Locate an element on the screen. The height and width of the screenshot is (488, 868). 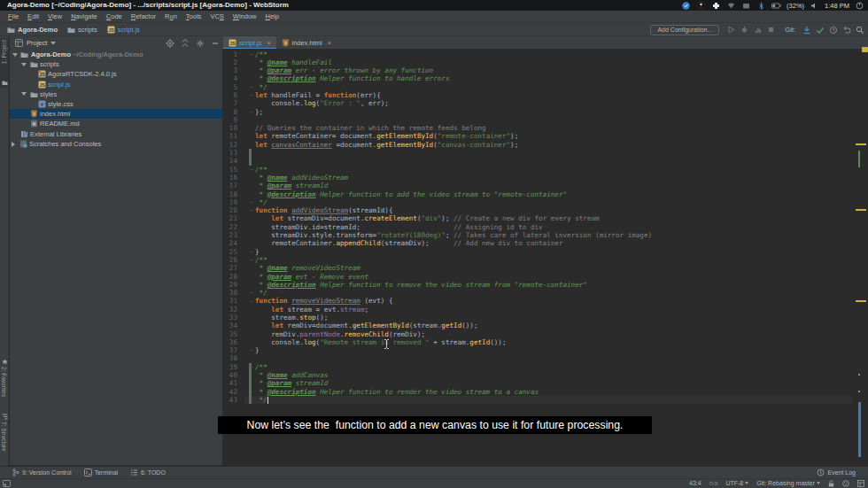
tree-item-styles: styles is located at coordinates (116, 94).